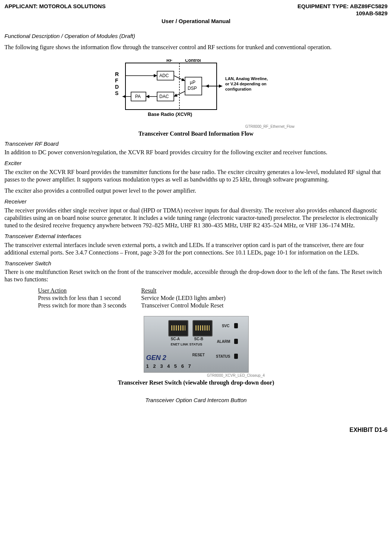  Describe the element at coordinates (191, 291) in the screenshot. I see `table-header-result: Result` at that location.